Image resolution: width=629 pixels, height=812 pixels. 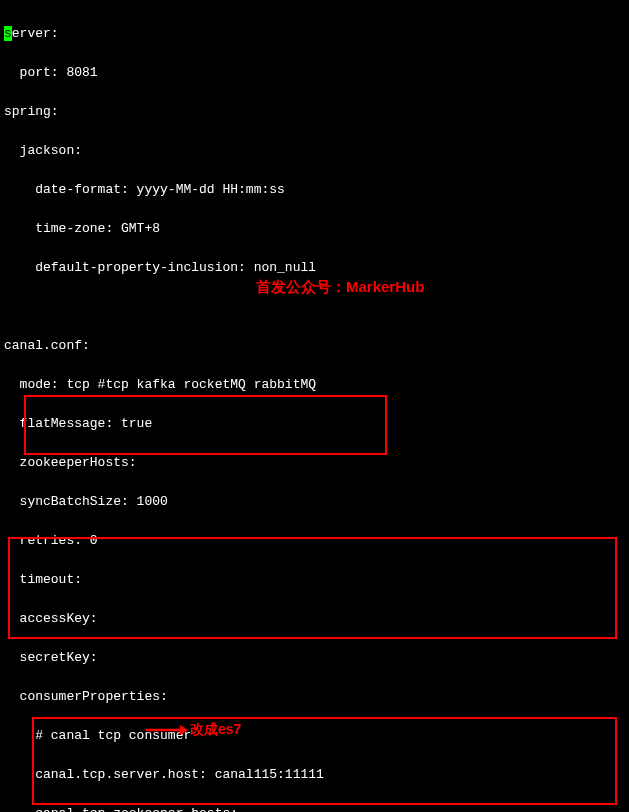 I want to click on cursor-char: s, so click(x=8, y=34).